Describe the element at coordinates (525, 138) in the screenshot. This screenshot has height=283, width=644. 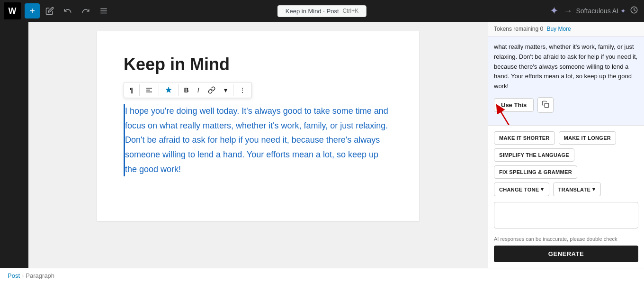
I see `make-shorter-button: MAKE IT SHORTER` at that location.